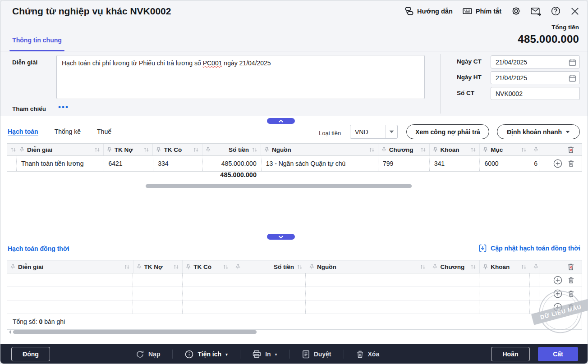  Describe the element at coordinates (9, 332) in the screenshot. I see `scrollbar-left-arrow` at that location.